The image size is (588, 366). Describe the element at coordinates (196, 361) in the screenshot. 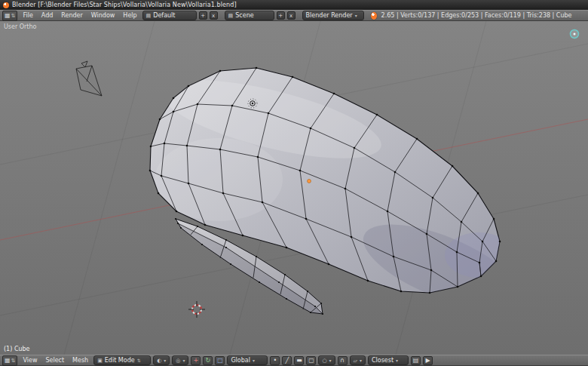

I see `translate-manipulator-button: +` at that location.